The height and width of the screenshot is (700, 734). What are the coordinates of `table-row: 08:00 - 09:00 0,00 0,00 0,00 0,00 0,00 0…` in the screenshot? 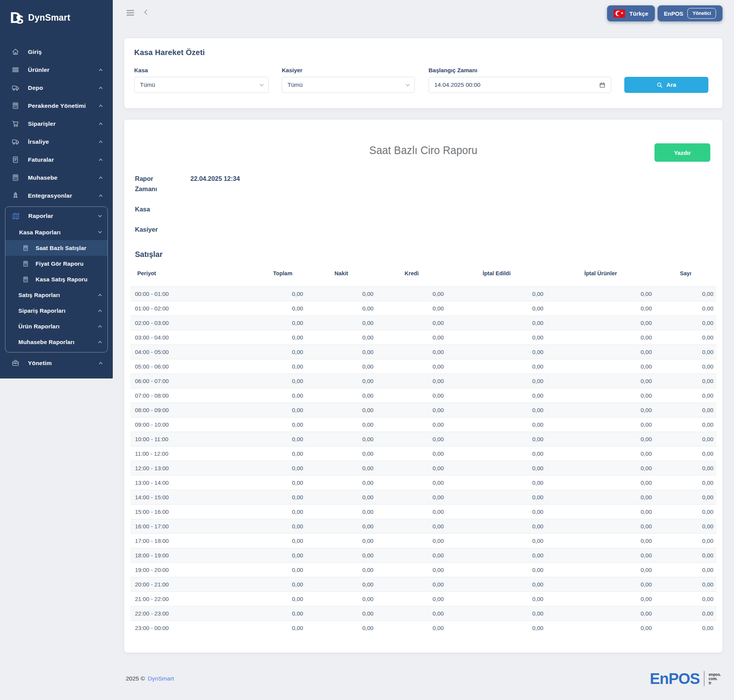 It's located at (424, 410).